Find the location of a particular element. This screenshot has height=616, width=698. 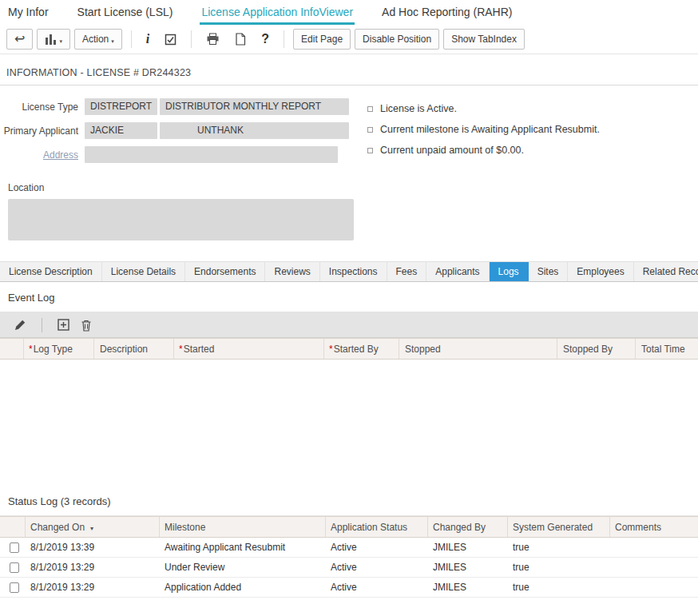

status-summary-item: Current unpaid amount of $0.00. is located at coordinates (484, 150).